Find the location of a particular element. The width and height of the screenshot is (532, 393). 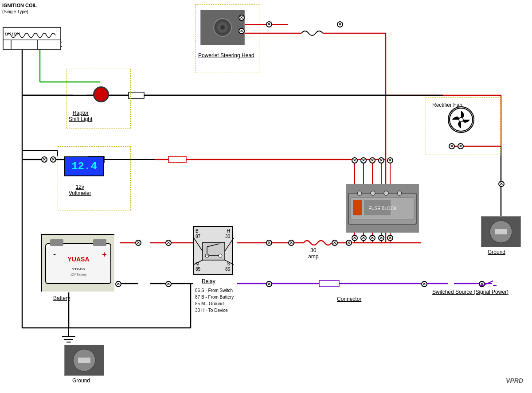

distribution-block-image: FUSE BLOCK is located at coordinates (382, 208).